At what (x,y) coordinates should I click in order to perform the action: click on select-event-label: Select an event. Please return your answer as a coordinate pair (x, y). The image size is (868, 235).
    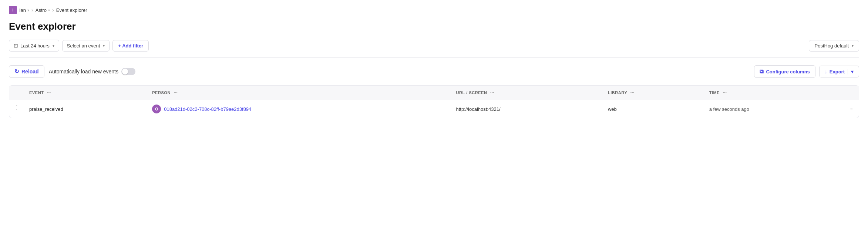
    Looking at the image, I should click on (84, 46).